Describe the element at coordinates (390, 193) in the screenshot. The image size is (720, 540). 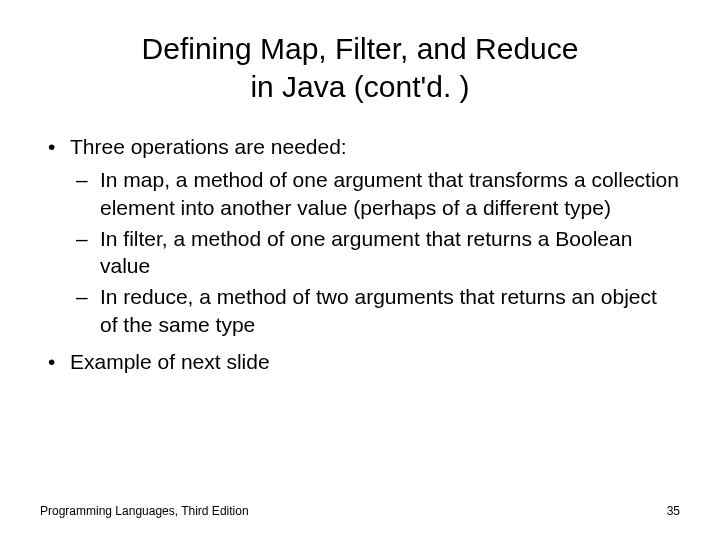
I see `sub-text: In map, a method of one argument that tr…` at that location.